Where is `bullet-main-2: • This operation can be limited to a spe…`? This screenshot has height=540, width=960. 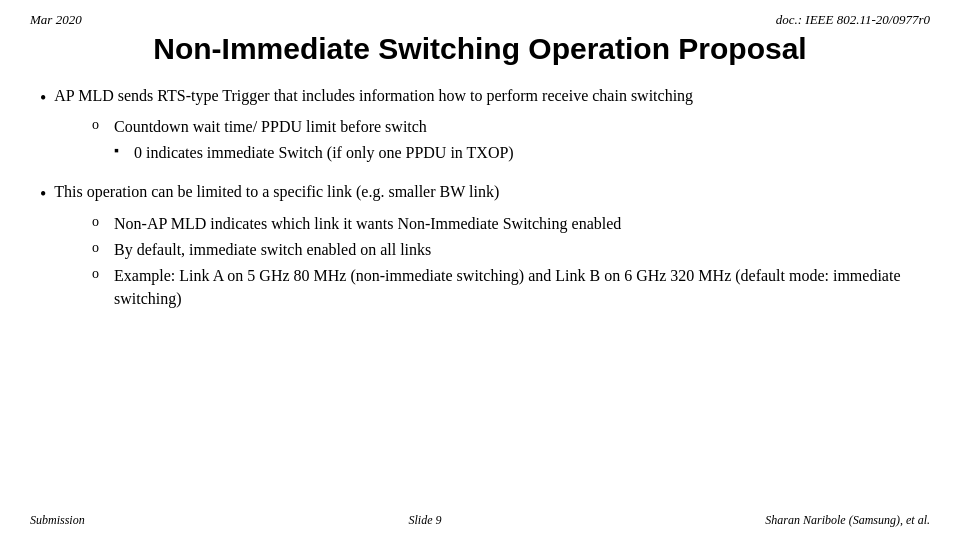
bullet-main-2: • This operation can be limited to a spe… is located at coordinates (480, 194).